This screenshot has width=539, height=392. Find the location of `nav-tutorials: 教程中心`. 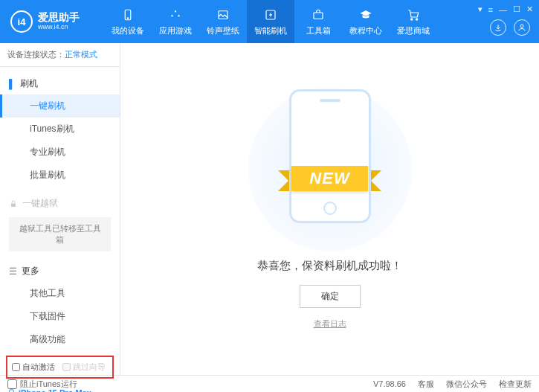

nav-tutorials: 教程中心 is located at coordinates (366, 22).